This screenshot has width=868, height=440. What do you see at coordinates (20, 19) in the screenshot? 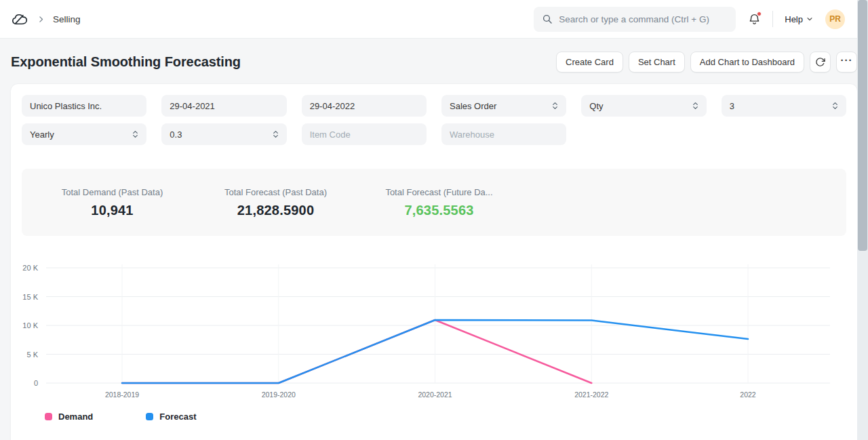
I see `app-logo-icon` at bounding box center [20, 19].